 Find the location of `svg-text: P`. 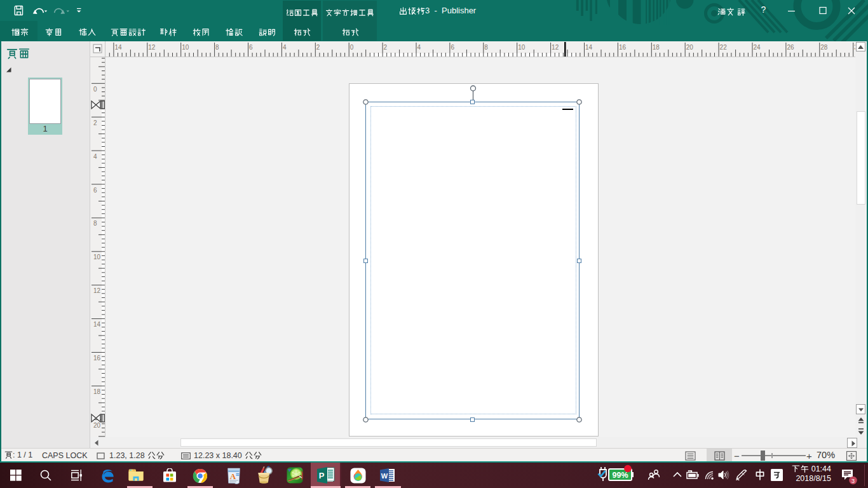

svg-text: P is located at coordinates (322, 475).